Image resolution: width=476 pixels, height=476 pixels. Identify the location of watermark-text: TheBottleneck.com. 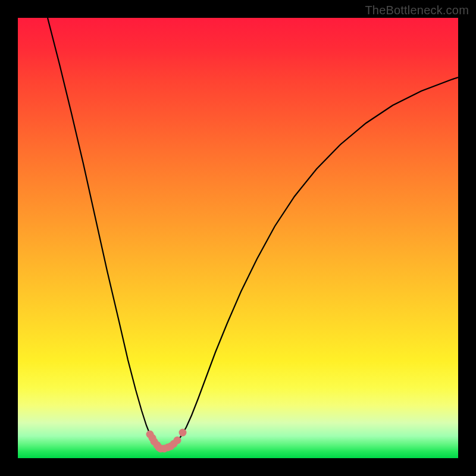
(416, 11).